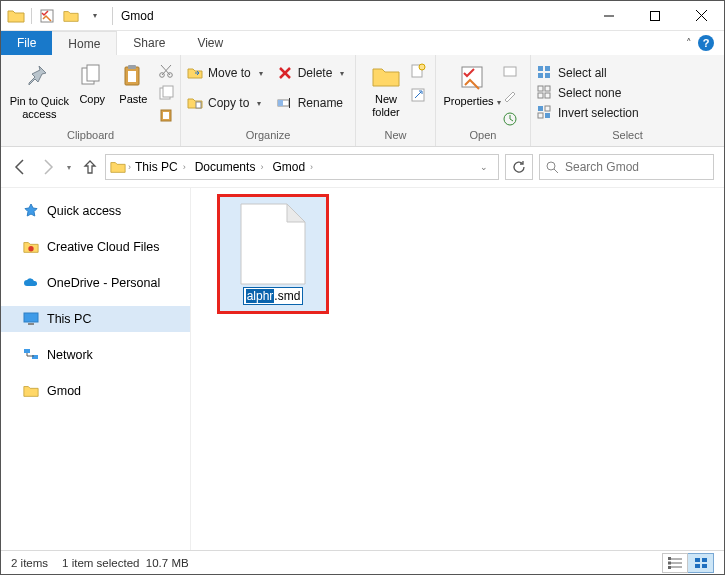 This screenshot has height=575, width=725. I want to click on open-icon, so click(510, 71).